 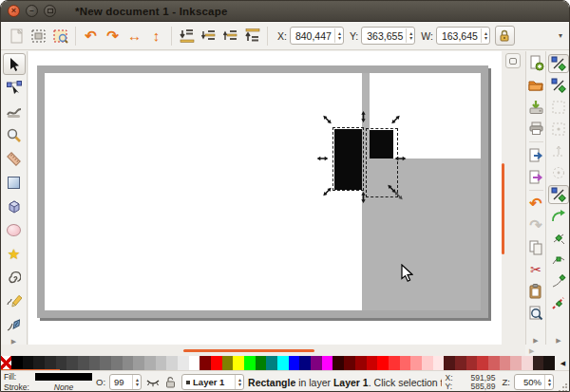 What do you see at coordinates (530, 382) in the screenshot?
I see `zoom-value: 50%` at bounding box center [530, 382].